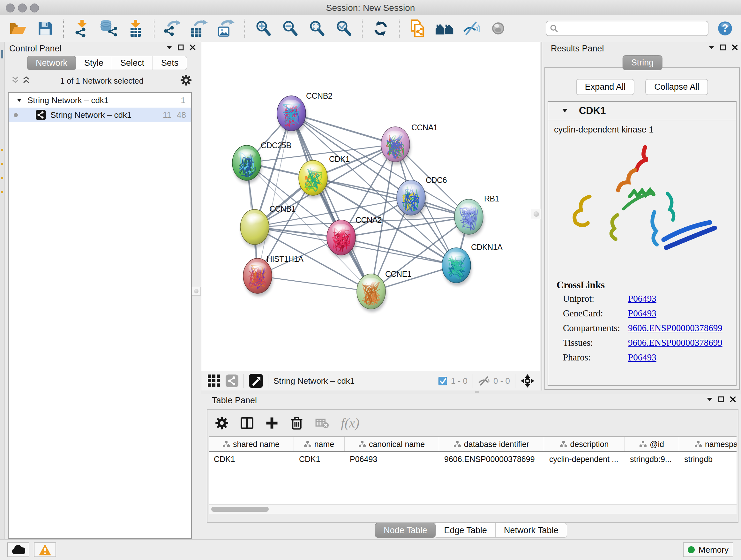 This screenshot has width=741, height=560. I want to click on help-button: ?, so click(725, 28).